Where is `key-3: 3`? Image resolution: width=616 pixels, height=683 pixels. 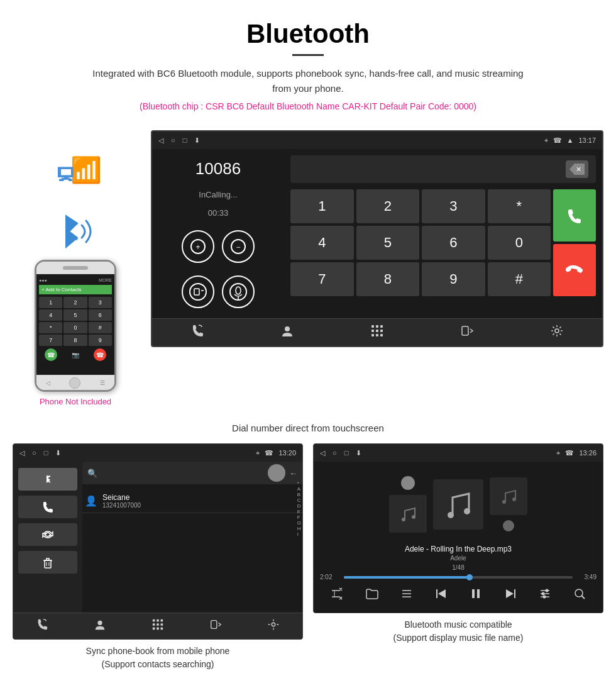 key-3: 3 is located at coordinates (454, 206).